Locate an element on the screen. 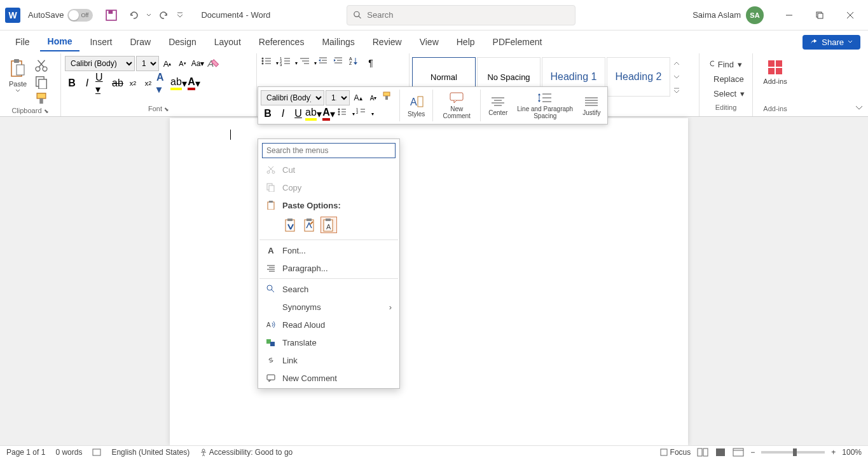 The height and width of the screenshot is (458, 868). mini-center-button: Center is located at coordinates (498, 105).